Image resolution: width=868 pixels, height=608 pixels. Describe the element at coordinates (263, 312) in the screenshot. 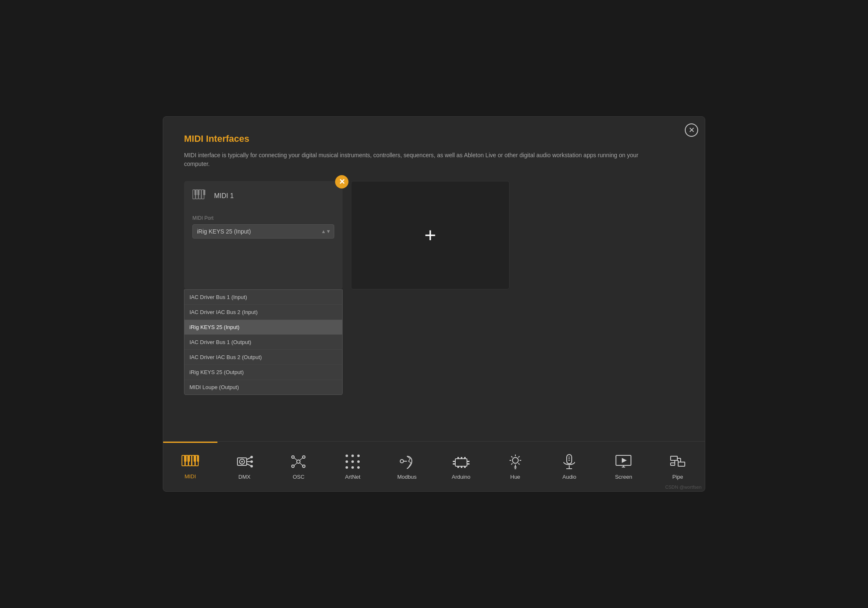

I see `dropdown-item: IAC Driver IAC Bus 2 (Input)` at that location.